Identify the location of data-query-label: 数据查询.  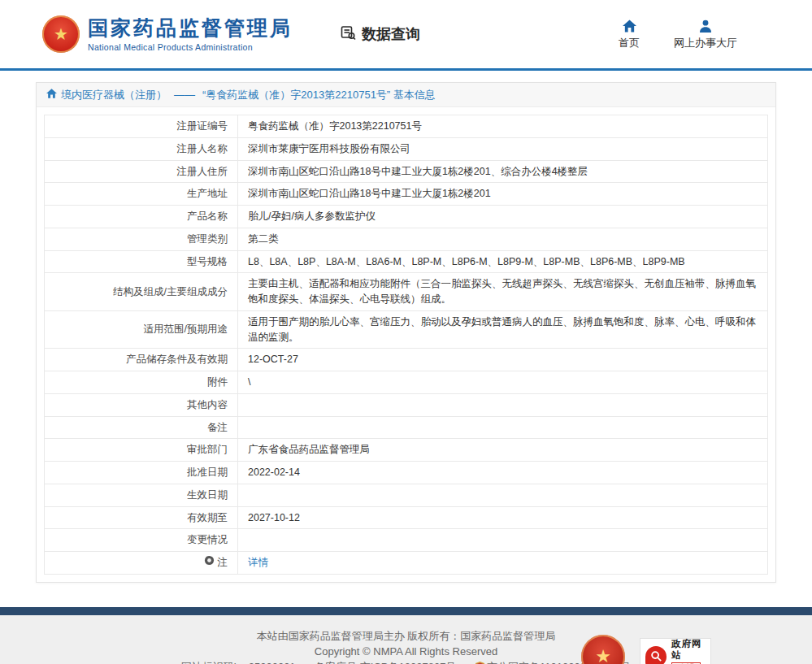
(391, 34).